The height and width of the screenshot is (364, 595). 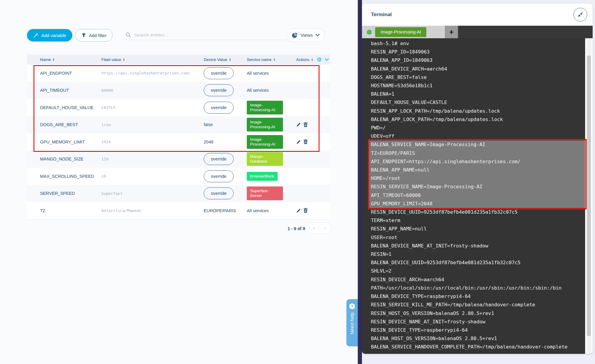 What do you see at coordinates (319, 60) in the screenshot?
I see `column-settings-gear-icon: ⚙` at bounding box center [319, 60].